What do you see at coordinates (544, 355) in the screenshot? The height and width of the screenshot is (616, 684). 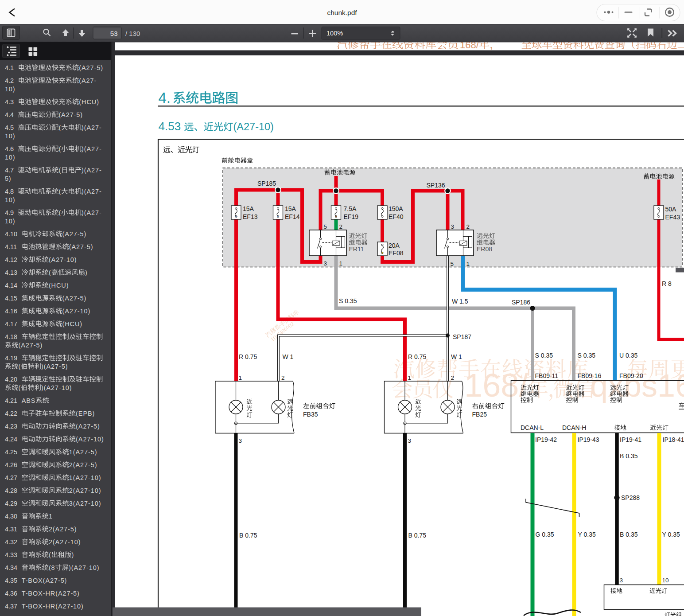 I see `svg-text: S 0.35` at bounding box center [544, 355].